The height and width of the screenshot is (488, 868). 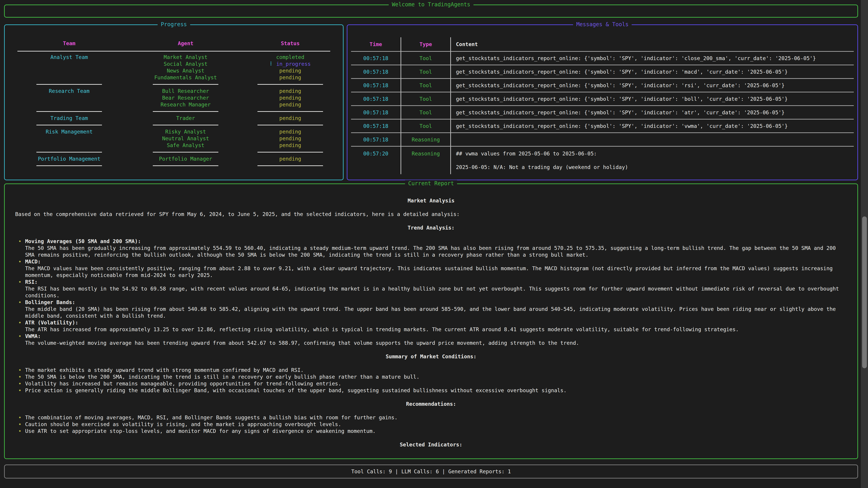 What do you see at coordinates (436, 292) in the screenshot?
I see `bullet-text: The RSI has been mostly in the 54.92 to …` at bounding box center [436, 292].